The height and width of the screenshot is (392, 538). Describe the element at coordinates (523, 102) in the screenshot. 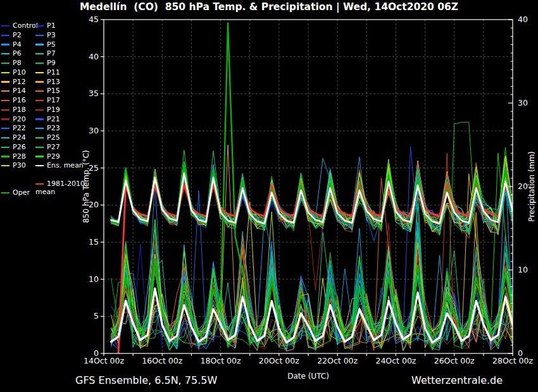

I see `right-tick-label: 30` at that location.